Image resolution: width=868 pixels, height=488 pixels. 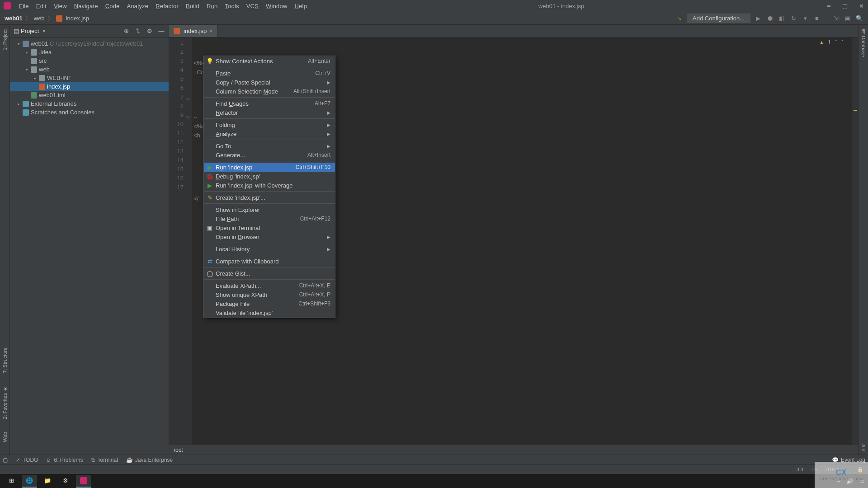 I want to click on crumb-file: index.jsp, so click(x=78, y=18).